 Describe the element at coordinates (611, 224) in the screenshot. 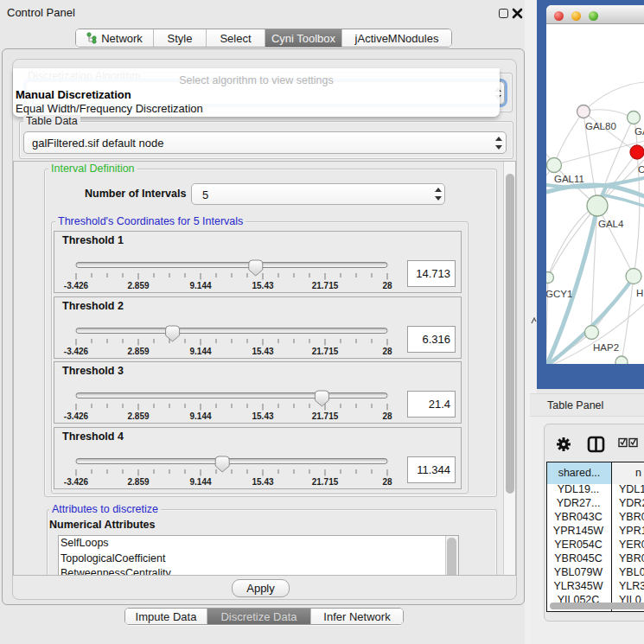

I see `svg-text: GAL4` at that location.